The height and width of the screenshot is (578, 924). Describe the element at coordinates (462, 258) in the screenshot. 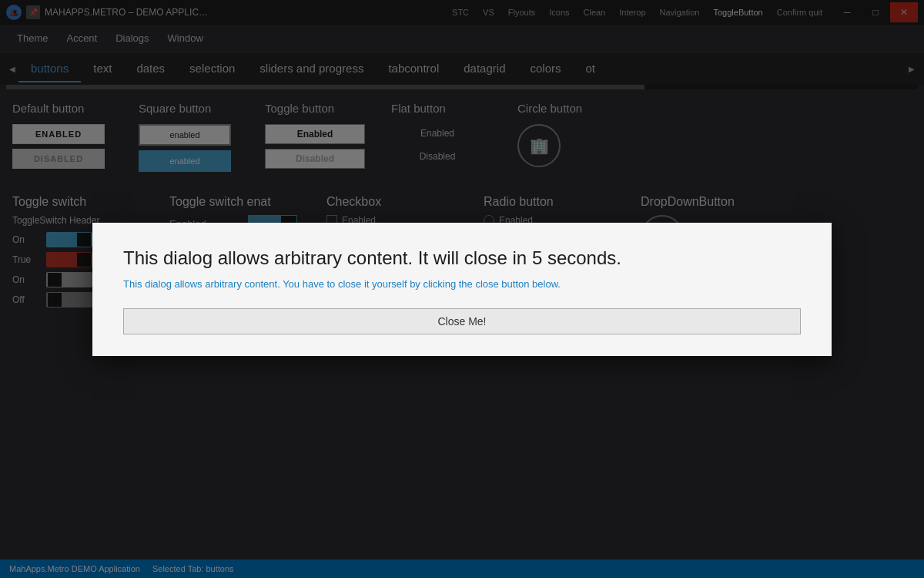

I see `dialog-title: This dialog allows arbitrary content. It…` at that location.